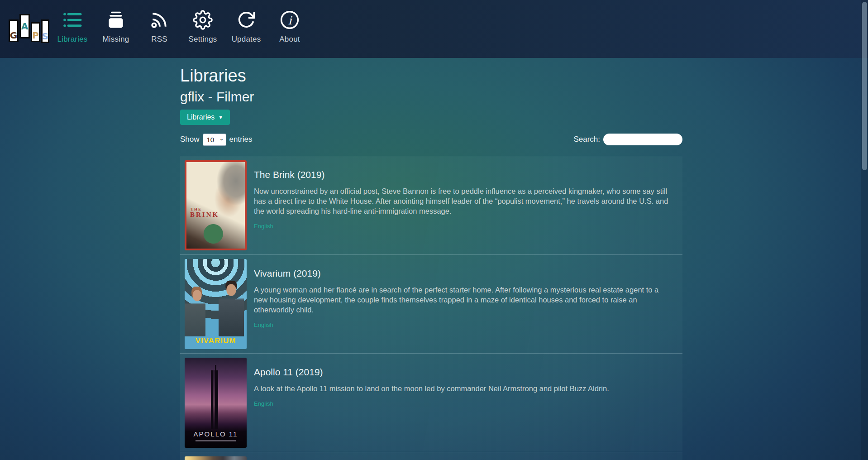  I want to click on svg-text: i, so click(290, 21).